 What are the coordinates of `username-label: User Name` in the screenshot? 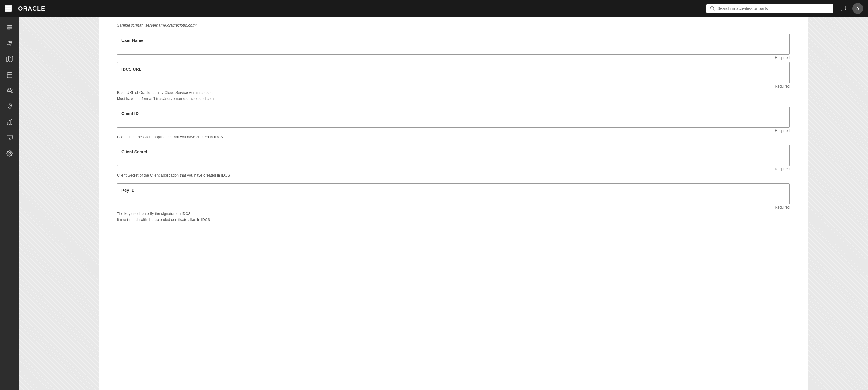 It's located at (454, 39).